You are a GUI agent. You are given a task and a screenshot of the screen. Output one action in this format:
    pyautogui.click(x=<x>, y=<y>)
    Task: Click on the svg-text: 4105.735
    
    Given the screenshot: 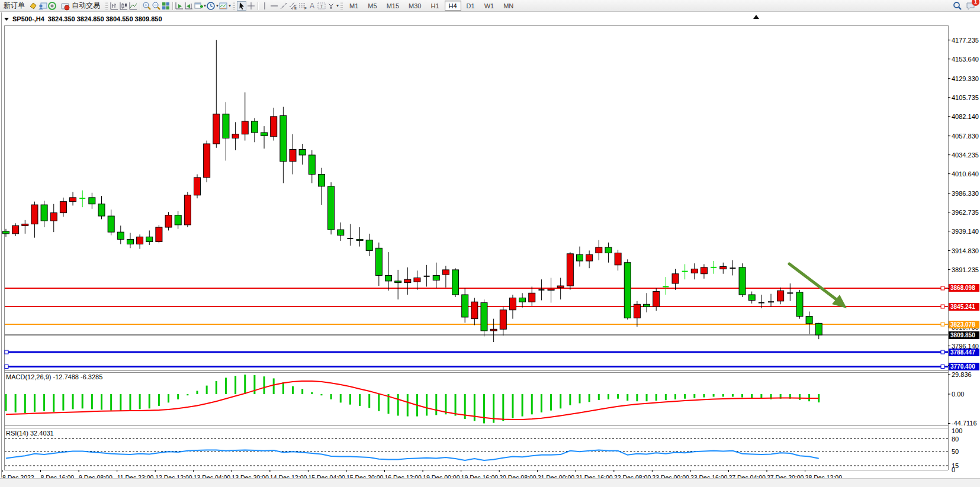 What is the action you would take?
    pyautogui.click(x=965, y=98)
    